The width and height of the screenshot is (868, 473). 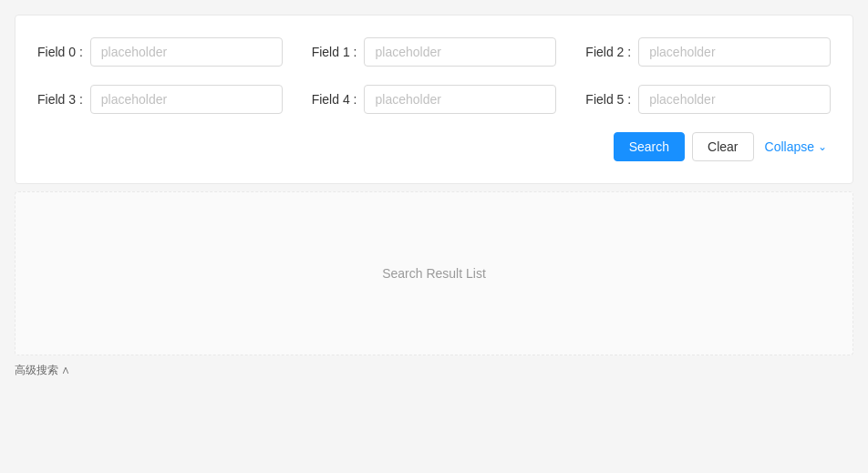 I want to click on field-3-input, so click(x=186, y=99).